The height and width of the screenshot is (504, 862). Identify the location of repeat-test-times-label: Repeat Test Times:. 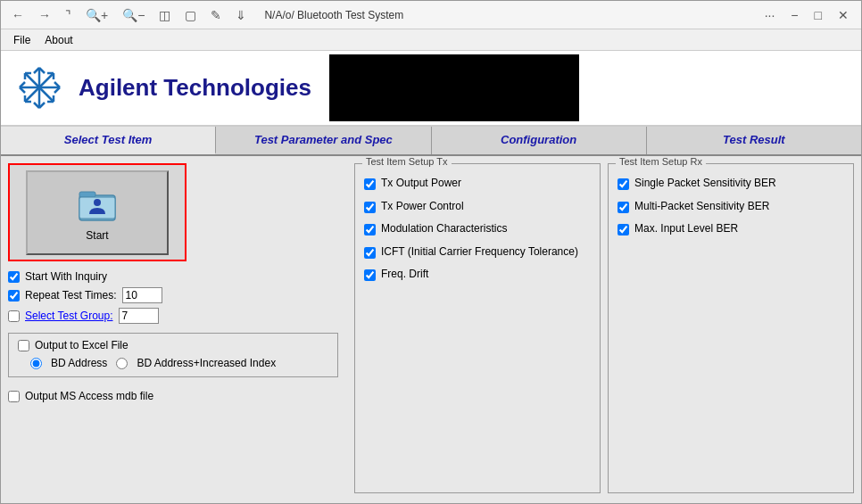
(71, 295).